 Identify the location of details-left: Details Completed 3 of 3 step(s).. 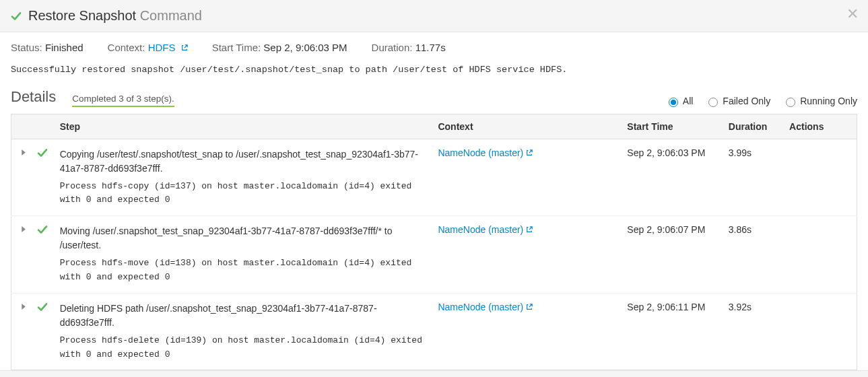
(93, 98).